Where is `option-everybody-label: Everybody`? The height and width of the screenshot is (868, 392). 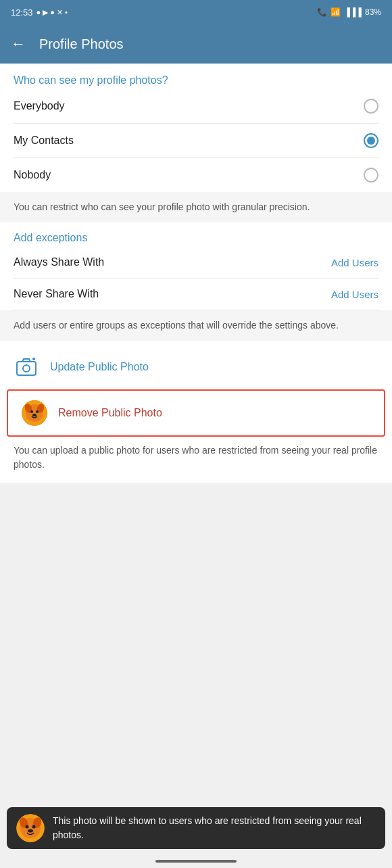
option-everybody-label: Everybody is located at coordinates (39, 106).